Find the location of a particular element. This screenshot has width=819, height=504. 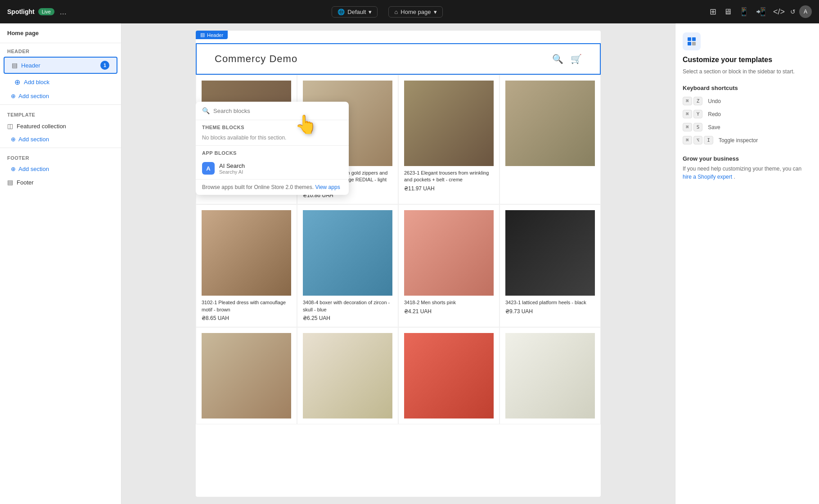

add-block-button: ⊕ Add block is located at coordinates (60, 82).